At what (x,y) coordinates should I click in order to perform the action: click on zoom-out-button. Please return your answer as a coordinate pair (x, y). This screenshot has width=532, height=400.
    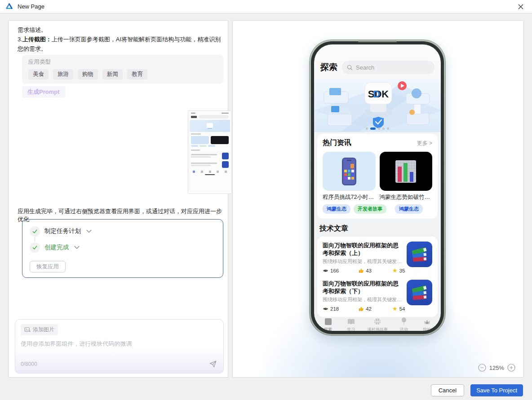
    Looking at the image, I should click on (482, 368).